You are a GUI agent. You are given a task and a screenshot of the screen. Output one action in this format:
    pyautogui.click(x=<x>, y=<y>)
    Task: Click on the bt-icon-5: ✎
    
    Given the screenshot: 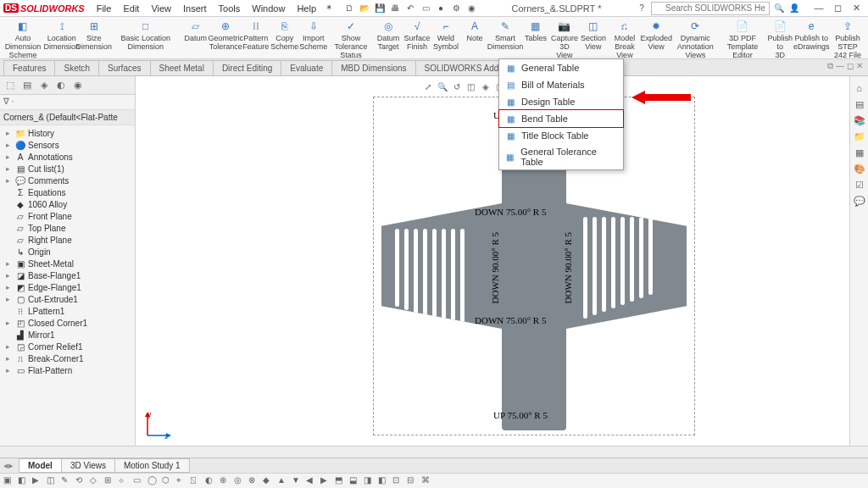 What is the action you would take?
    pyautogui.click(x=67, y=481)
    